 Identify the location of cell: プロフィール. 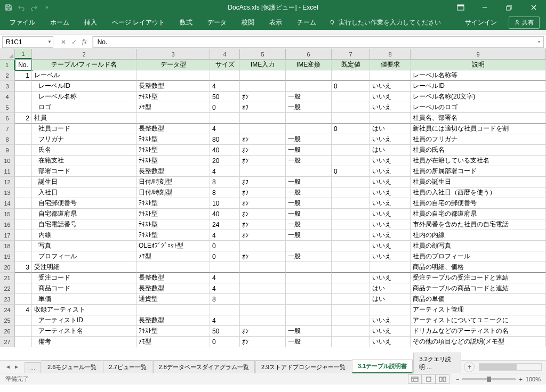
(84, 257).